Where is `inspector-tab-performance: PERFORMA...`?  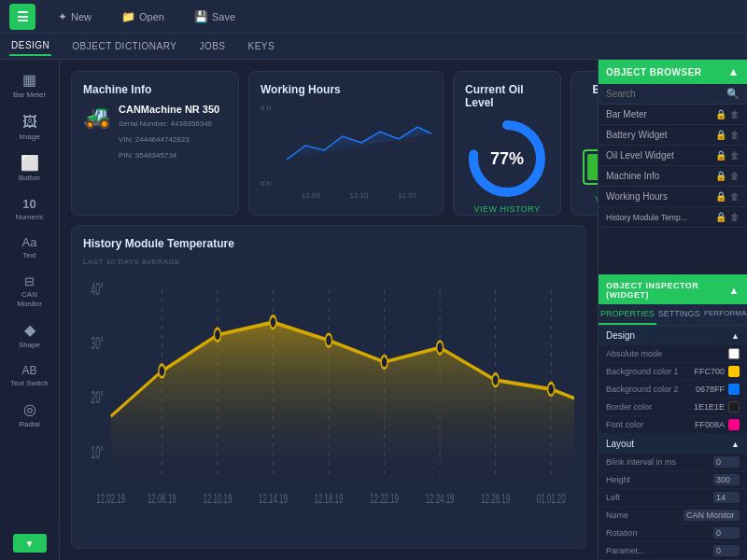 inspector-tab-performance: PERFORMA... is located at coordinates (725, 315).